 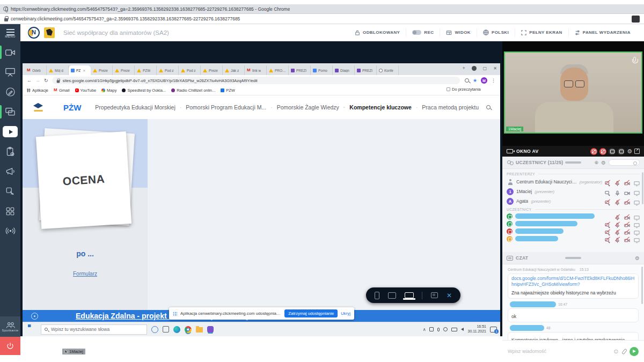 What do you see at coordinates (463, 329) in the screenshot?
I see `tray-volume-icon` at bounding box center [463, 329].